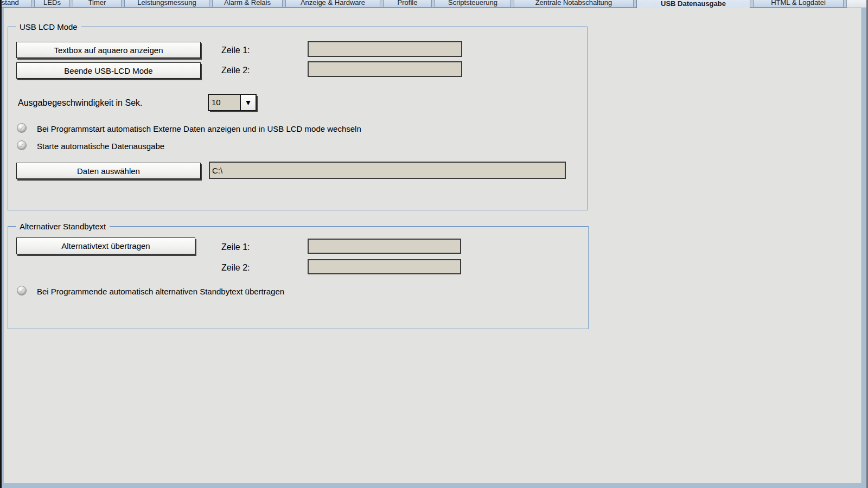  I want to click on window-left-edge, so click(1, 244).